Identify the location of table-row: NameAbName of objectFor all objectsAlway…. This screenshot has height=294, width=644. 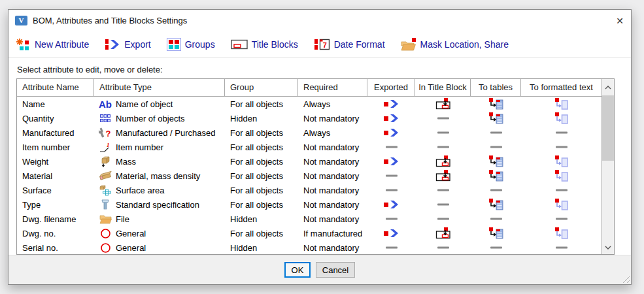
(310, 104).